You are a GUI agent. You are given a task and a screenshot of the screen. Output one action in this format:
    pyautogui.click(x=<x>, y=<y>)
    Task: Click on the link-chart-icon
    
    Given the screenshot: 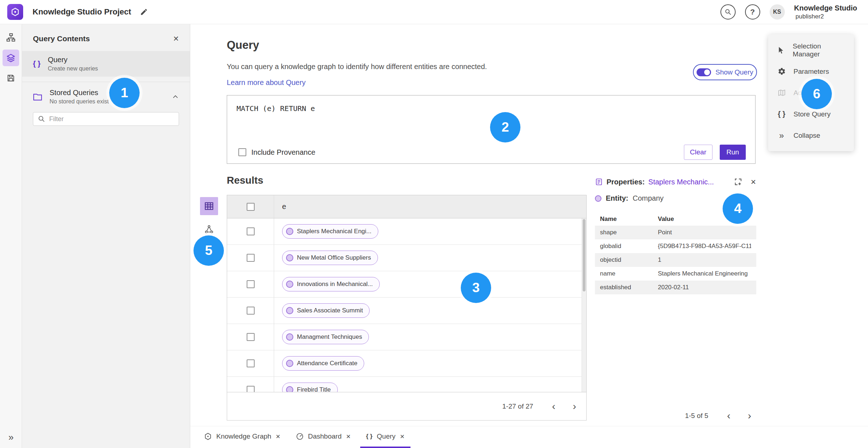 What is the action you would take?
    pyautogui.click(x=209, y=229)
    